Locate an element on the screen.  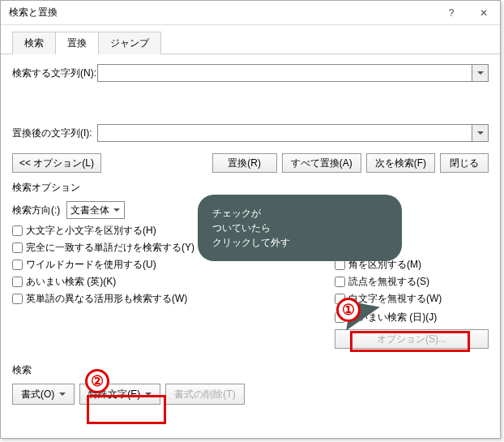
checkbox-wildcard-label: ワイルドカードを使用する(U) is located at coordinates (91, 264).